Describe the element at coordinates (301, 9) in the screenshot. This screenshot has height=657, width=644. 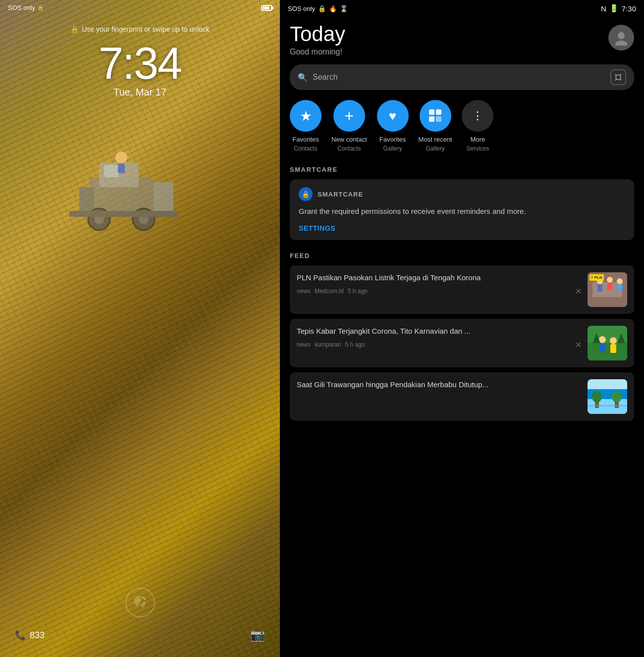
I see `today-sos-text: SOS only` at that location.